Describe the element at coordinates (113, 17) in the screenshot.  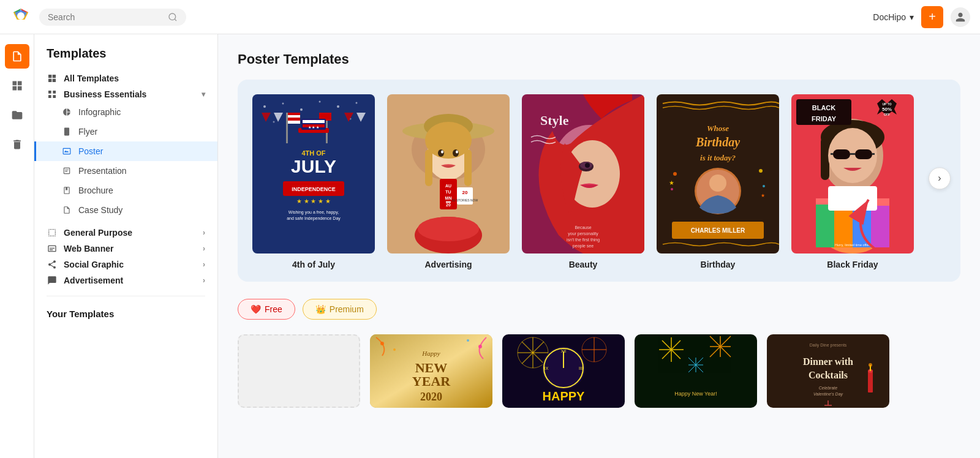
I see `search-box` at that location.